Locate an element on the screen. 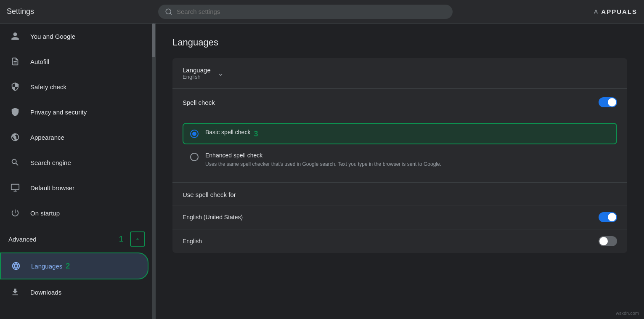  sidebar-item-on-startup-label: On startup is located at coordinates (45, 213).